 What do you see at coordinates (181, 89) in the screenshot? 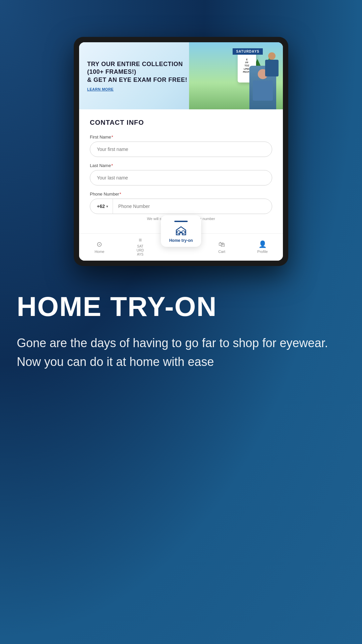
I see `learn-more-link: LEARN MORE` at bounding box center [181, 89].